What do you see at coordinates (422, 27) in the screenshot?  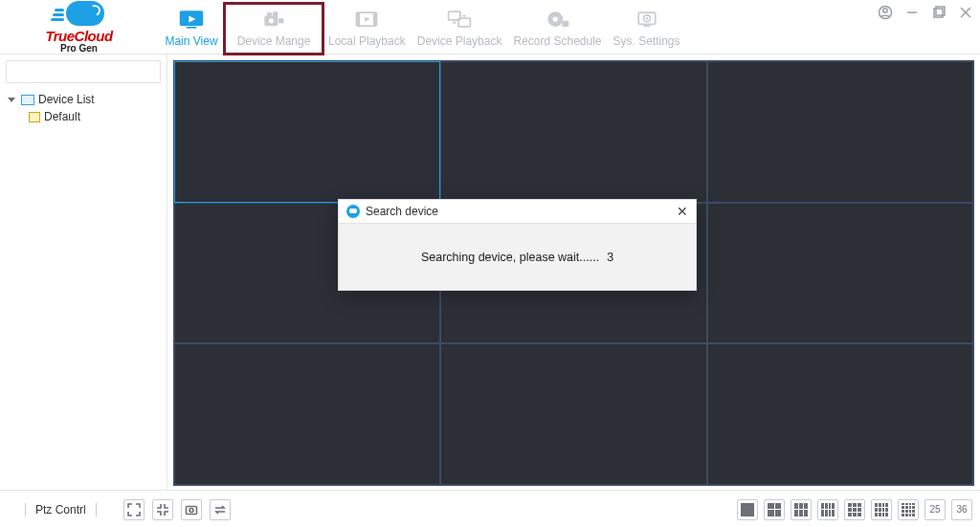 I see `top-tabs: Main View Device Mange Local Playback De…` at bounding box center [422, 27].